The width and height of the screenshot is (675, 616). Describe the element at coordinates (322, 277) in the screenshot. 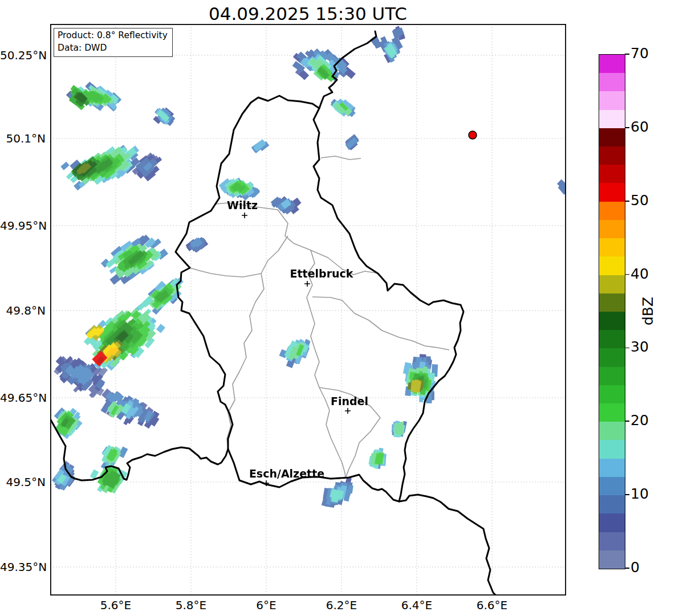

I see `city-marker: Ettelbruck` at that location.